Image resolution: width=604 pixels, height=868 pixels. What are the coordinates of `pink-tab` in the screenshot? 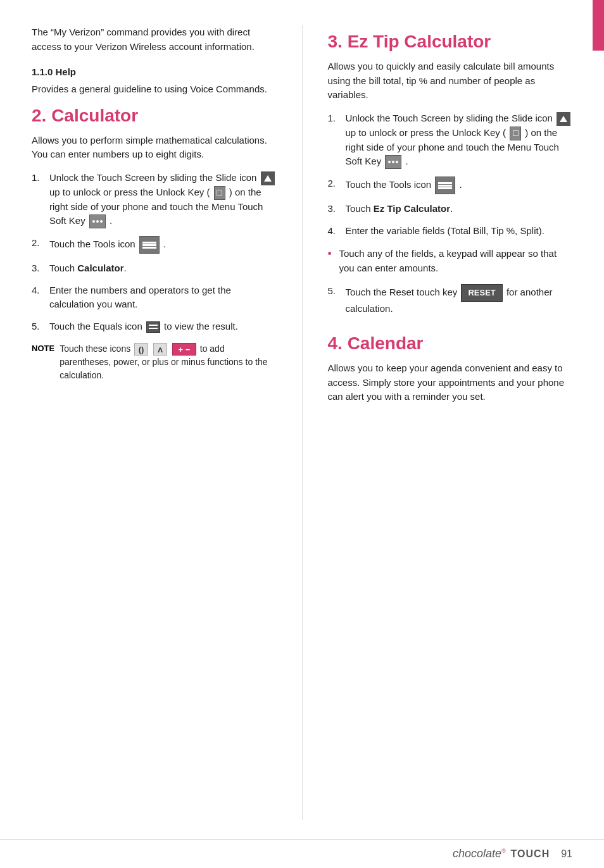 It's located at (598, 25).